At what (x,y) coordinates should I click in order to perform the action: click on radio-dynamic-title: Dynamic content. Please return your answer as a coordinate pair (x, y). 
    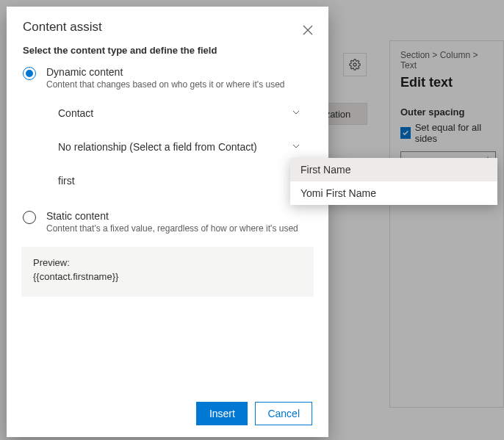
    Looking at the image, I should click on (166, 72).